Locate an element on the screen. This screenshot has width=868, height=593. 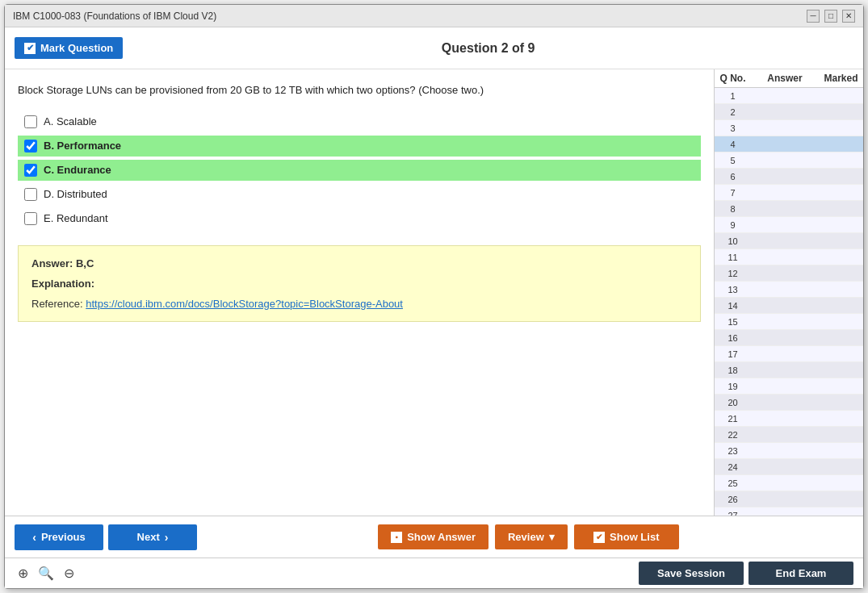
reference-url: https://cloud.ibm.com/docs/BlockStorage?… is located at coordinates (244, 303).